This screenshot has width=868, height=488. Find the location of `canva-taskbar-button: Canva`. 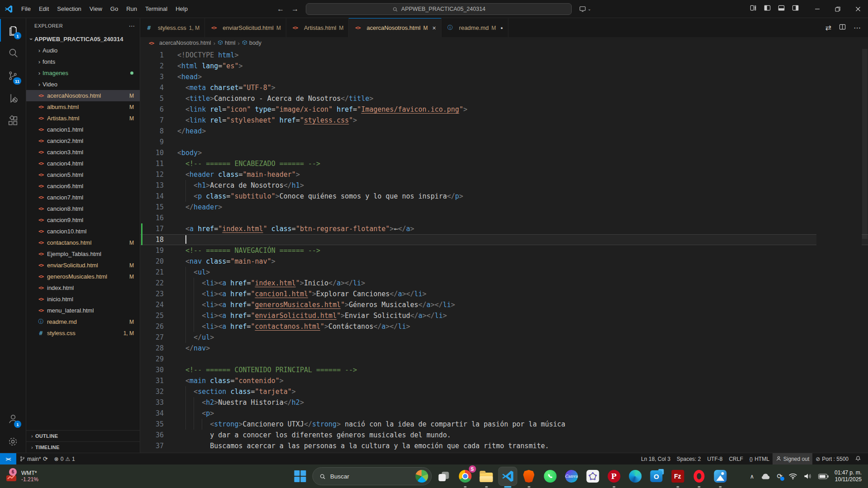

canva-taskbar-button: Canva is located at coordinates (571, 476).